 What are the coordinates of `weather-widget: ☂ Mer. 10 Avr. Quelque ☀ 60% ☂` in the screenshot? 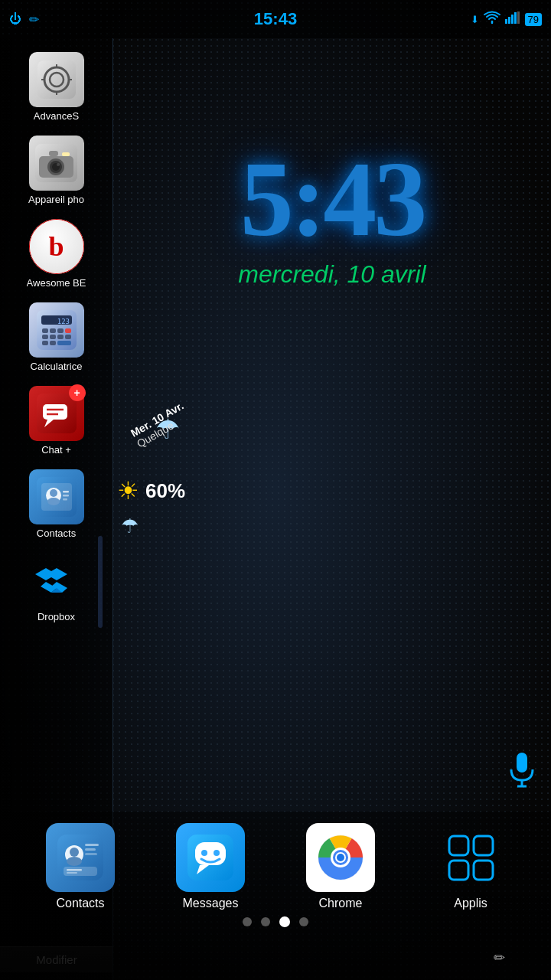 It's located at (149, 476).